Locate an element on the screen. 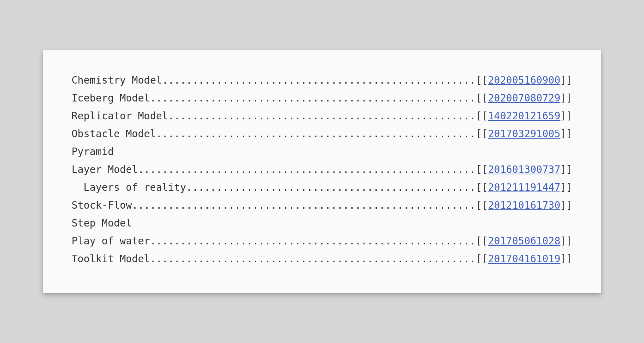 The image size is (644, 343). list-item: Play of water[[201705061028]] is located at coordinates (322, 241).